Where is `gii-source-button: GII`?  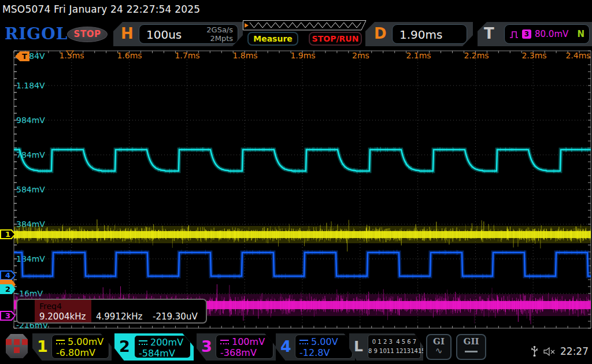 gii-source-button: GII is located at coordinates (471, 347).